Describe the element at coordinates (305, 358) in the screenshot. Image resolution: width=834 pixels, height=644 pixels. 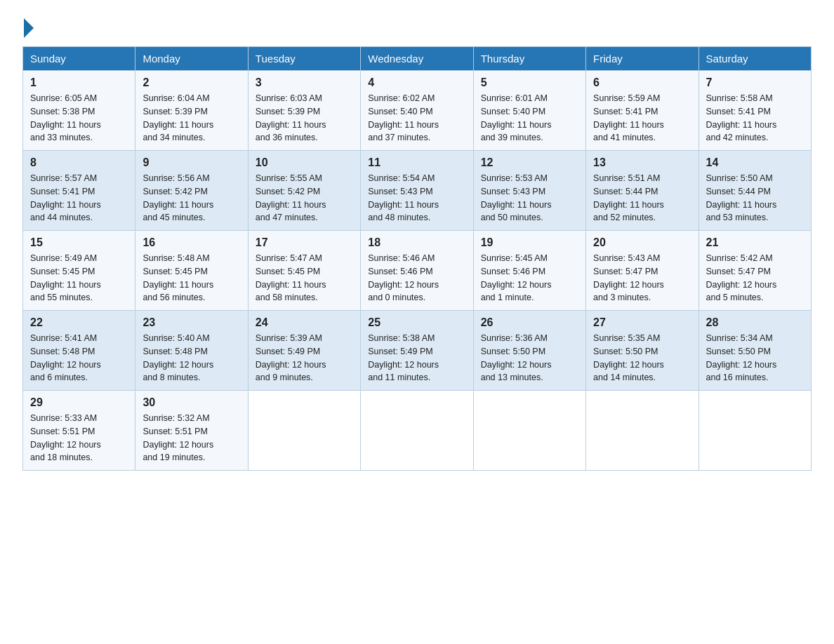
I see `day-info: Sunrise: 5:39 AMSunset: 5:49 PMDaylight:…` at that location.